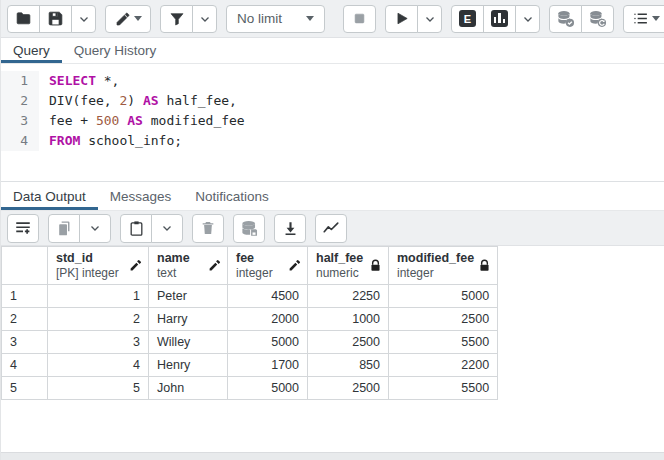 Image resolution: width=664 pixels, height=460 pixels. I want to click on save-data-changes-button, so click(249, 228).